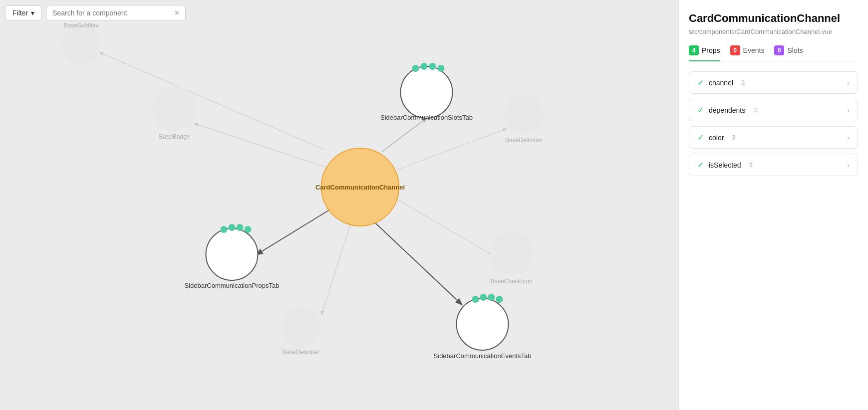 This screenshot has height=410, width=868. I want to click on tab-slots: 0 Slots, so click(789, 53).